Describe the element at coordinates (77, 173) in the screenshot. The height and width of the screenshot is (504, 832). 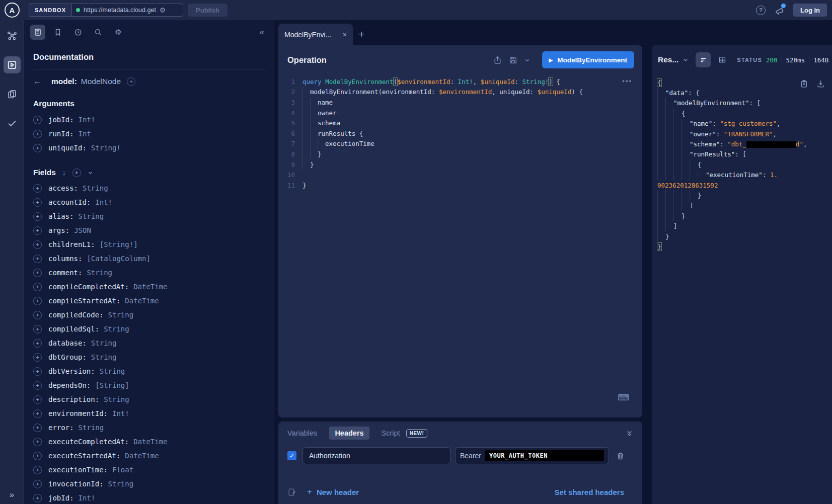
I see `add-all-fields-plus-icon: +` at that location.